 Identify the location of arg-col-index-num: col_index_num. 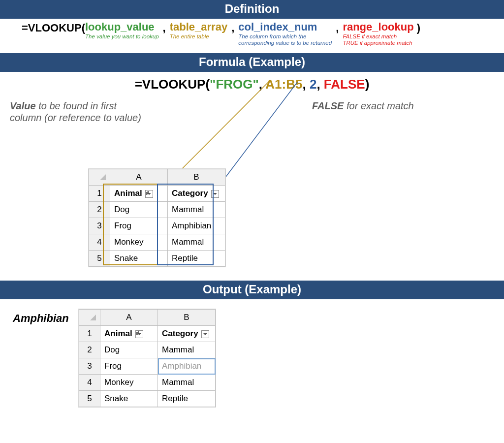
(278, 27).